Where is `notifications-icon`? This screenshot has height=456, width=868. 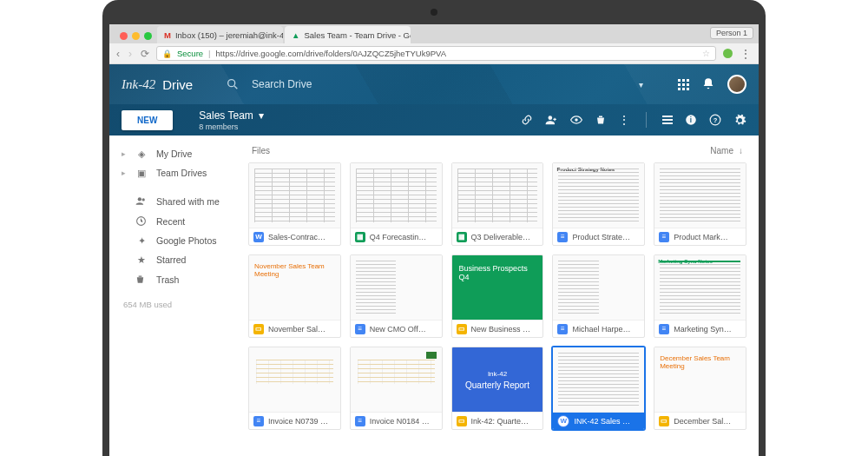 notifications-icon is located at coordinates (708, 84).